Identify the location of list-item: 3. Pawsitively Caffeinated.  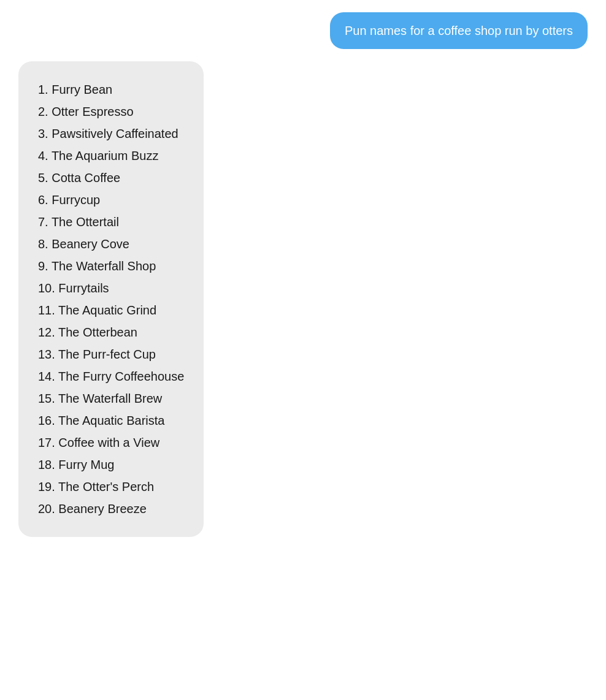
(111, 134).